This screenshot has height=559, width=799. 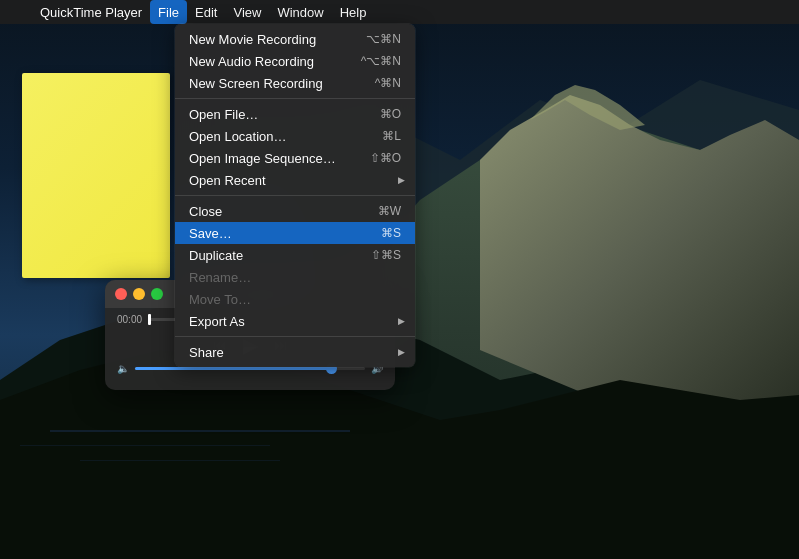 What do you see at coordinates (121, 294) in the screenshot?
I see `close-button` at bounding box center [121, 294].